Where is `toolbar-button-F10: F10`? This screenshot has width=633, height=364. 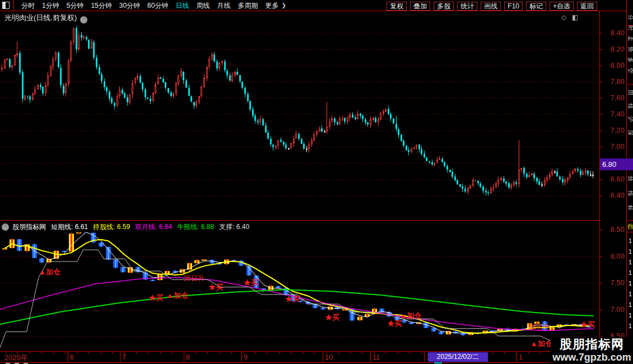
toolbar-button-F10: F10 is located at coordinates (513, 6).